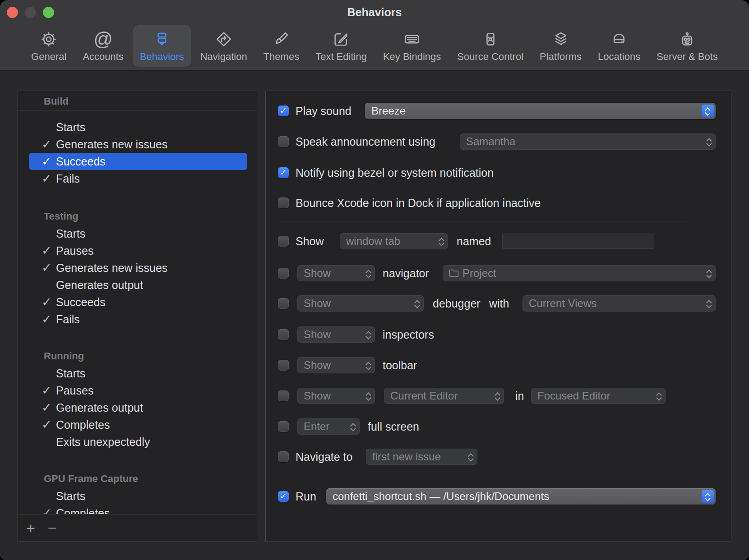  What do you see at coordinates (162, 57) in the screenshot?
I see `tab-label: Behaviors` at bounding box center [162, 57].